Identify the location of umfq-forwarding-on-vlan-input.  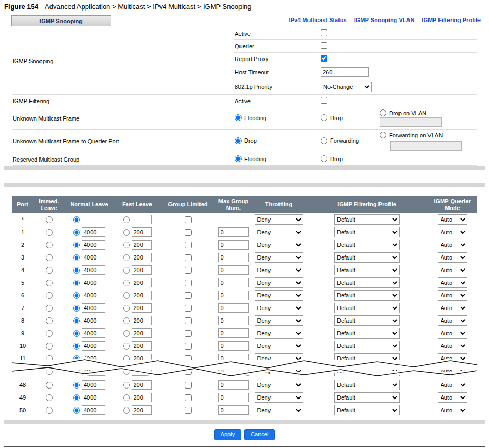
(426, 146).